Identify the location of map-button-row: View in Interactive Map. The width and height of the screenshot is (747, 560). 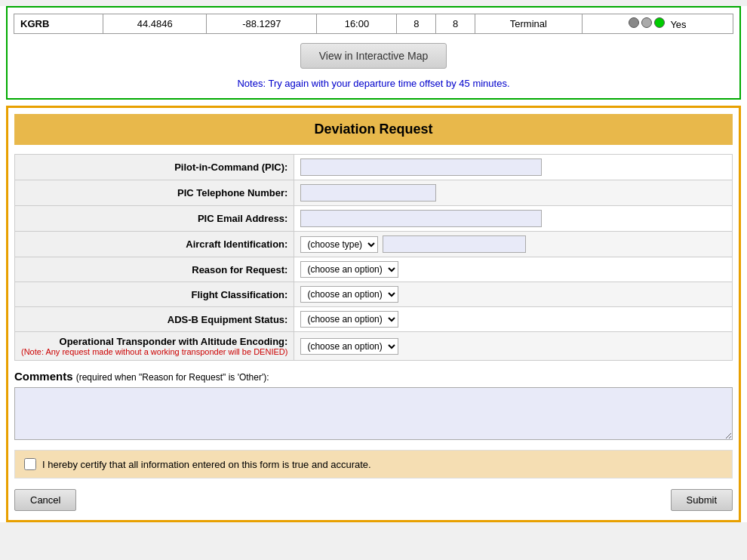
(374, 54).